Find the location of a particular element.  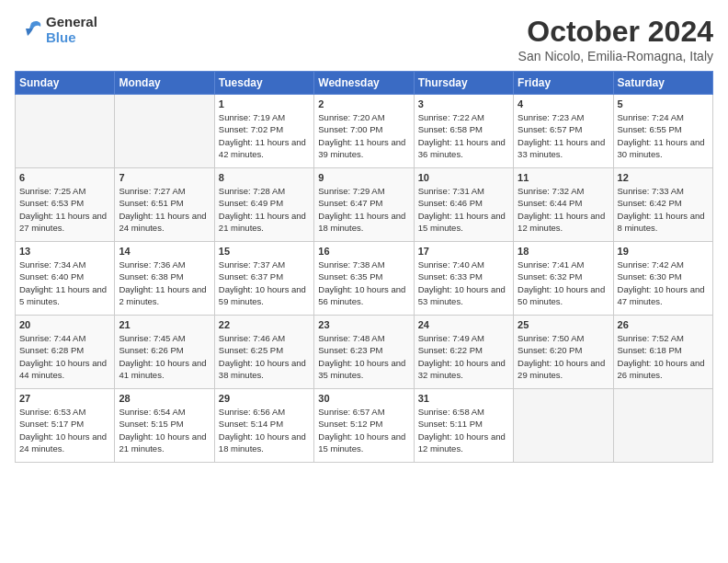

calendar-cell: 25Sunrise: 7:50 AM Sunset: 6:20 PM Dayli… is located at coordinates (563, 352).